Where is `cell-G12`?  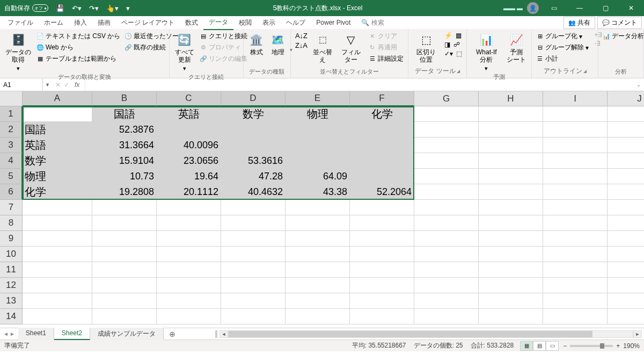 cell-G12 is located at coordinates (447, 286).